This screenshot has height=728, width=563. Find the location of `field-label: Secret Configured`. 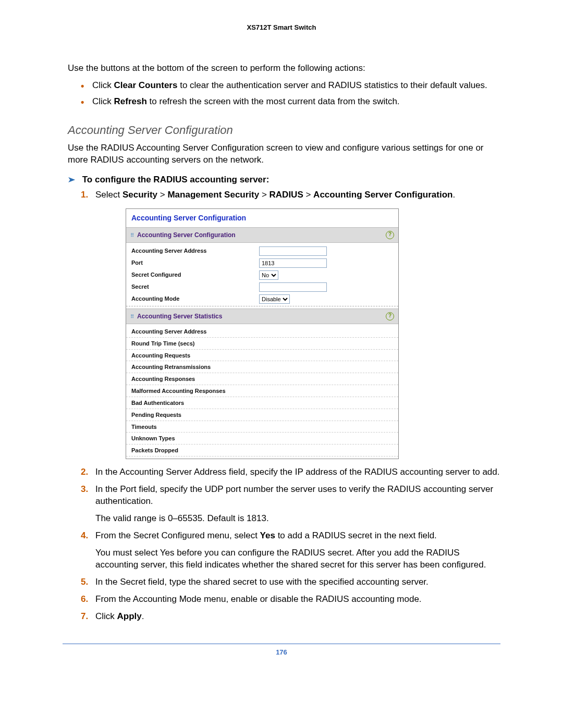

field-label: Secret Configured is located at coordinates (195, 275).